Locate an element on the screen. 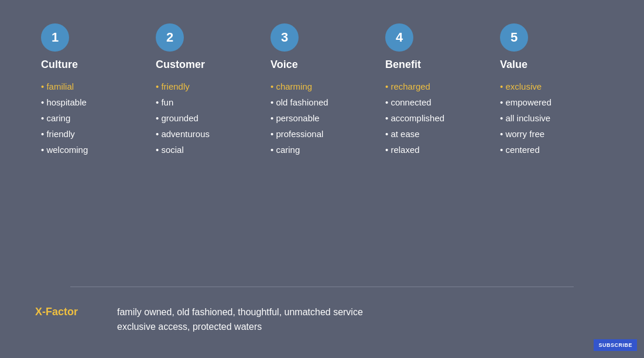 Image resolution: width=644 pixels, height=358 pixels. column-list-customer: friendlyfungroundedadventuroussocial is located at coordinates (183, 120).